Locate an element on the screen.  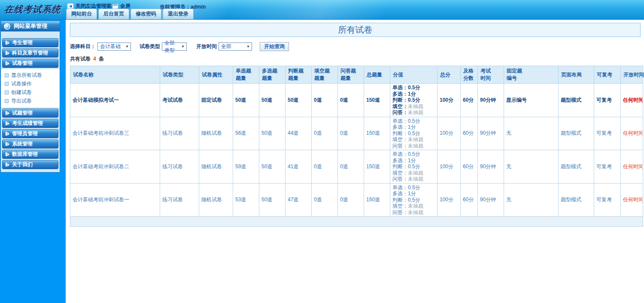
sidebar-group-subject-chapter-management: 科目及章节管理 is located at coordinates (30, 53).